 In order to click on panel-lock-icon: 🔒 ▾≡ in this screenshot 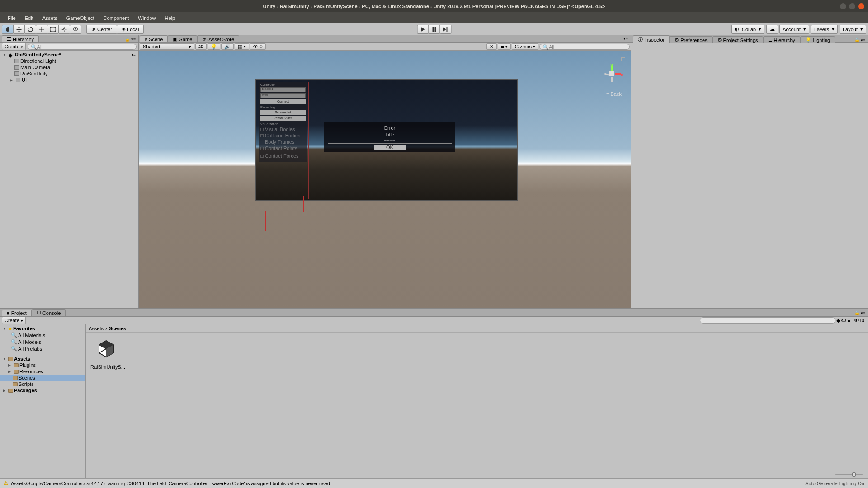, I will do `click(130, 39)`.